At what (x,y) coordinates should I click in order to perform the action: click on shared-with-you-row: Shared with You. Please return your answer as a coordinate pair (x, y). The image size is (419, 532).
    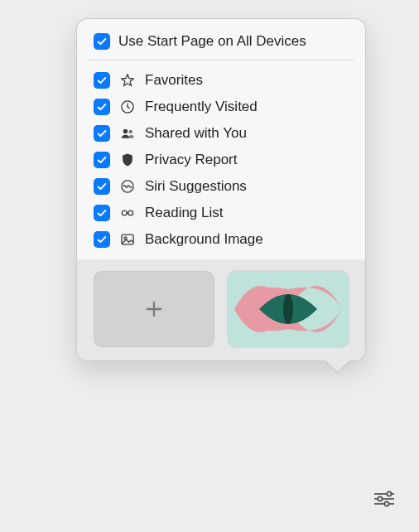
    Looking at the image, I should click on (221, 133).